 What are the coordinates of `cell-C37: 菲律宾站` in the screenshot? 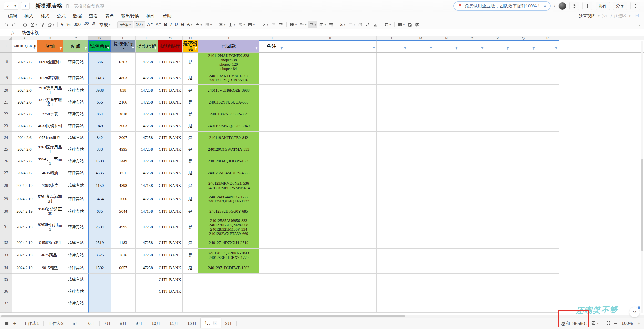 It's located at (76, 303).